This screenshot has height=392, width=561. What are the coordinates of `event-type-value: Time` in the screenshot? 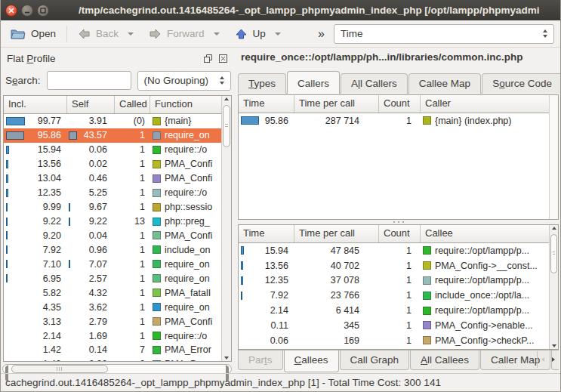 It's located at (352, 33).